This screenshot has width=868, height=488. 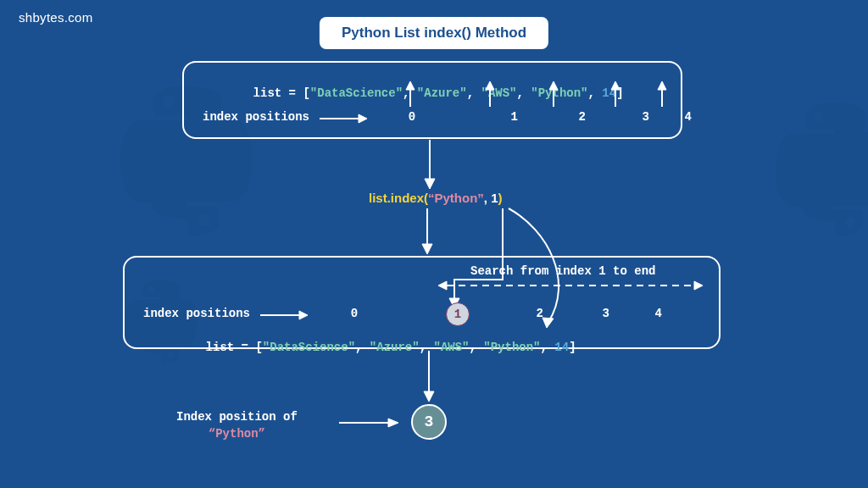 What do you see at coordinates (458, 314) in the screenshot?
I see `highlighted-index: 1` at bounding box center [458, 314].